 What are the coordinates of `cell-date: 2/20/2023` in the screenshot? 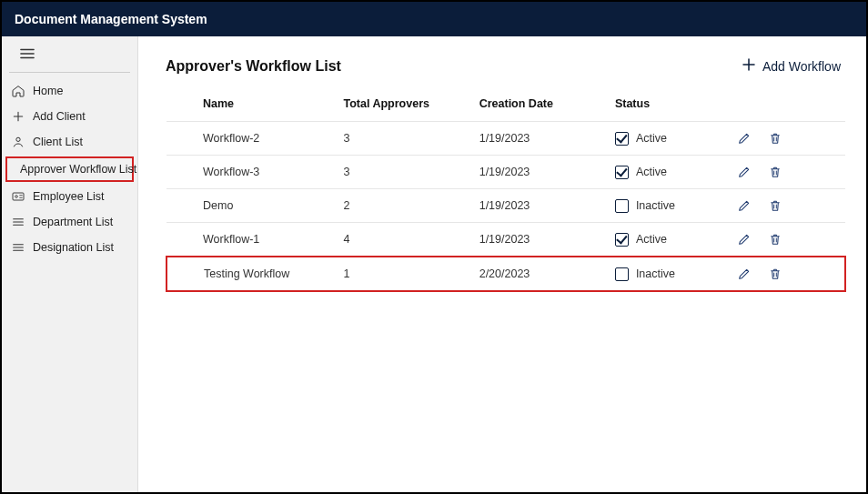 It's located at (540, 274).